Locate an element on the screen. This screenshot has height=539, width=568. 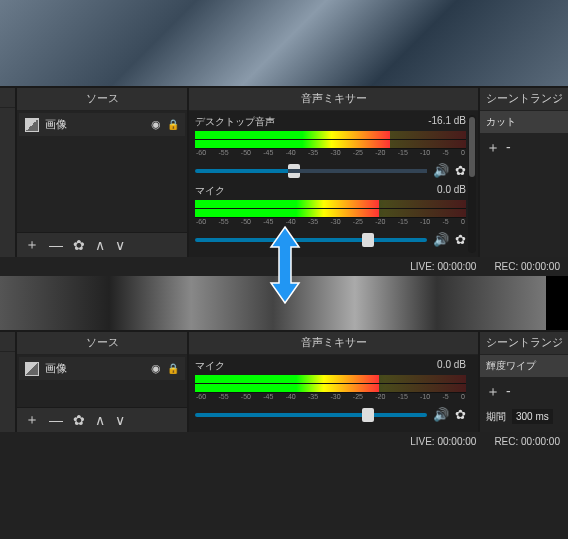
transitions-panel: シーントランジ 輝度ワイプ ＋ - 期間 300 ms is located at coordinates (524, 382).